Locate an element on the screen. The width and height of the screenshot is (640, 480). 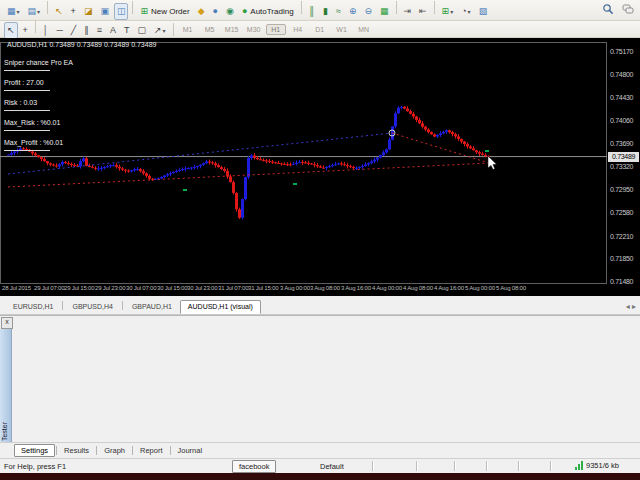
vertical-line-tool: │ is located at coordinates (46, 30).